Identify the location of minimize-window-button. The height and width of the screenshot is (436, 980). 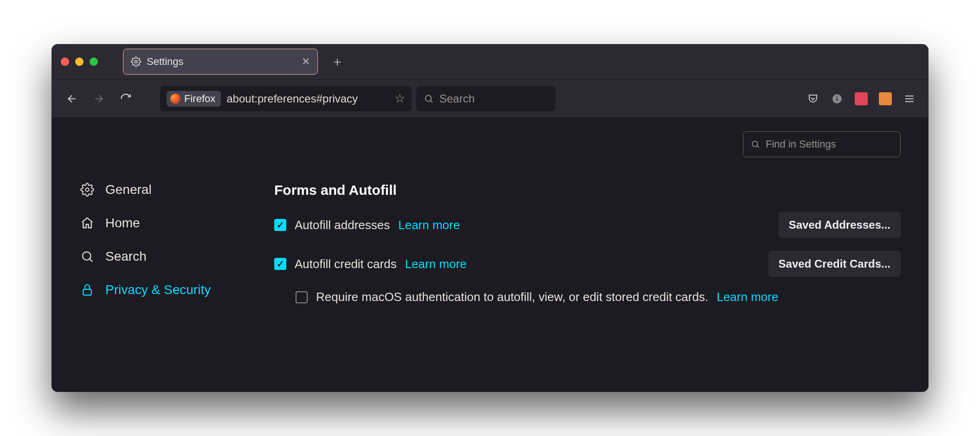
(79, 62).